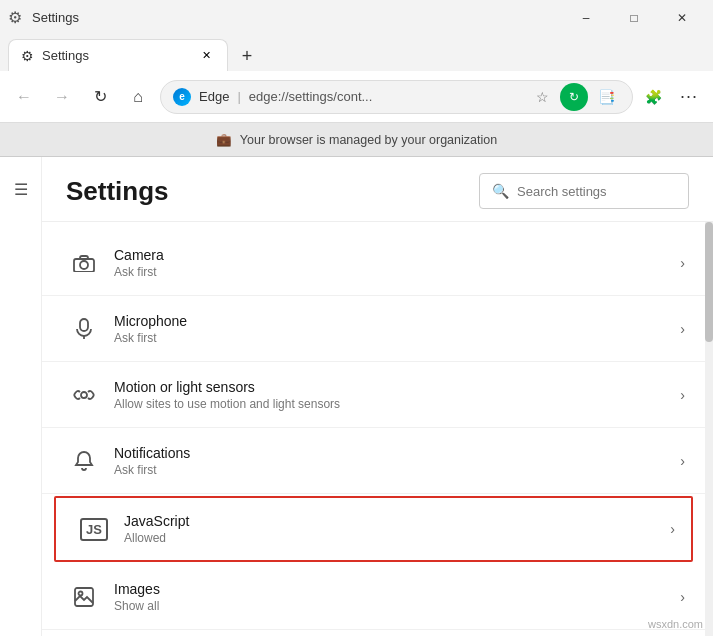 The height and width of the screenshot is (636, 713). What do you see at coordinates (374, 461) in the screenshot?
I see `setting-item-notifications: Notifications Ask first ›` at bounding box center [374, 461].